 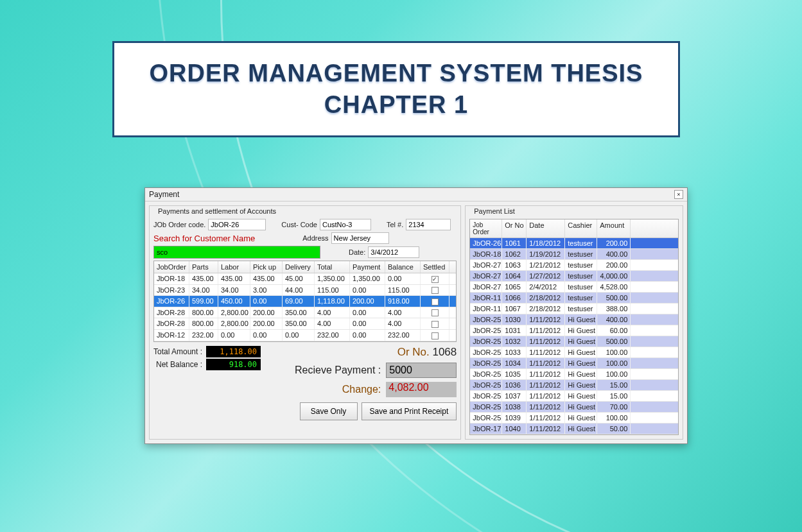 I want to click on date-label: Date:, so click(x=357, y=252).